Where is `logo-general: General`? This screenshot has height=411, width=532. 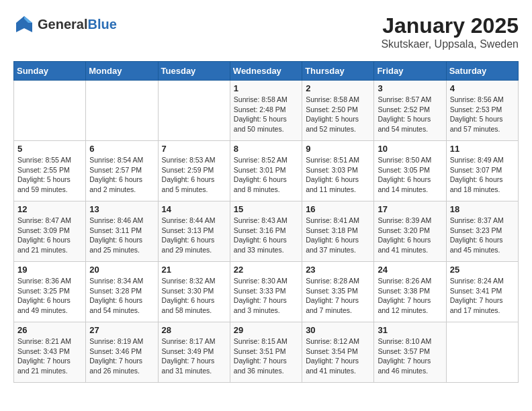 logo-general: General is located at coordinates (62, 24).